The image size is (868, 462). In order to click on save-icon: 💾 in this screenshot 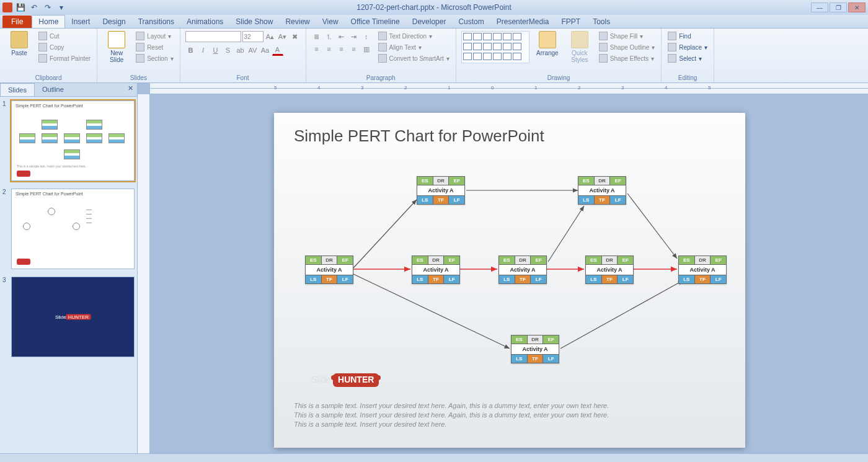, I will do `click(20, 7)`.